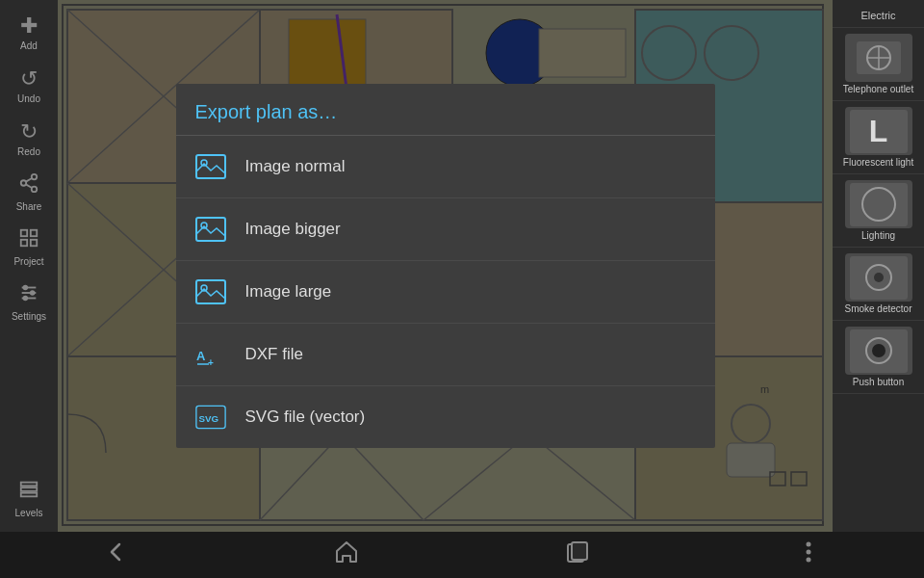 The width and height of the screenshot is (924, 578). I want to click on sidebar-item-fluorescent-light: Fluorescent light, so click(878, 138).